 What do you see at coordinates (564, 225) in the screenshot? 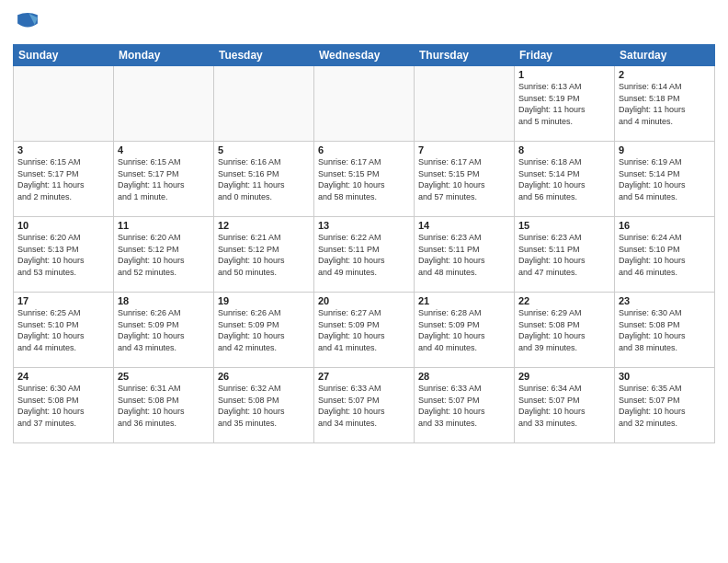
I see `day-number: 15` at bounding box center [564, 225].